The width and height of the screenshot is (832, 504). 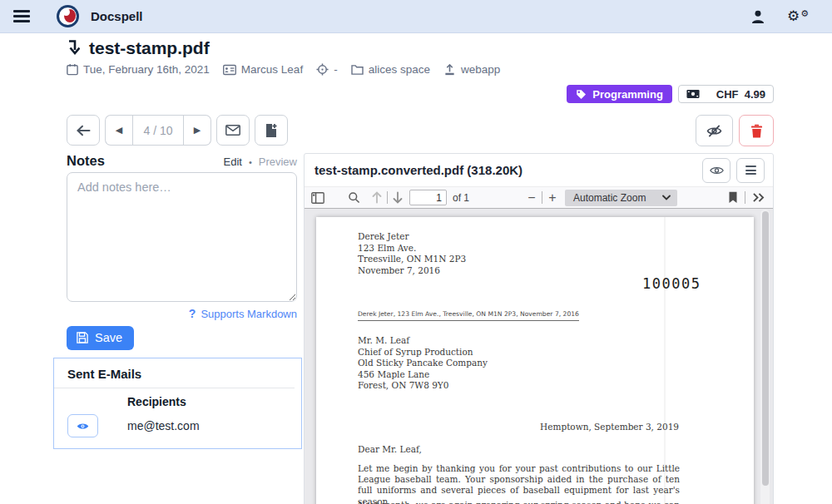 What do you see at coordinates (211, 401) in the screenshot?
I see `recipients-header: Recipients` at bounding box center [211, 401].